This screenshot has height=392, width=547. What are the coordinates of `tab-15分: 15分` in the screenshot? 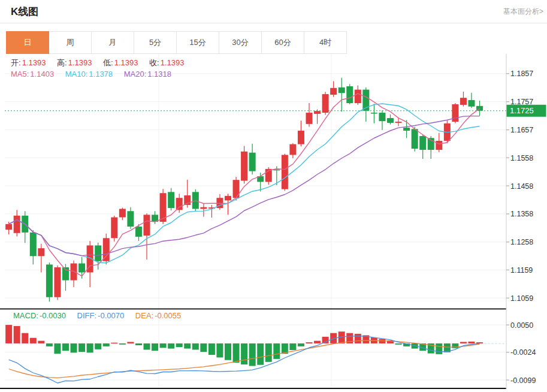 It's located at (198, 43).